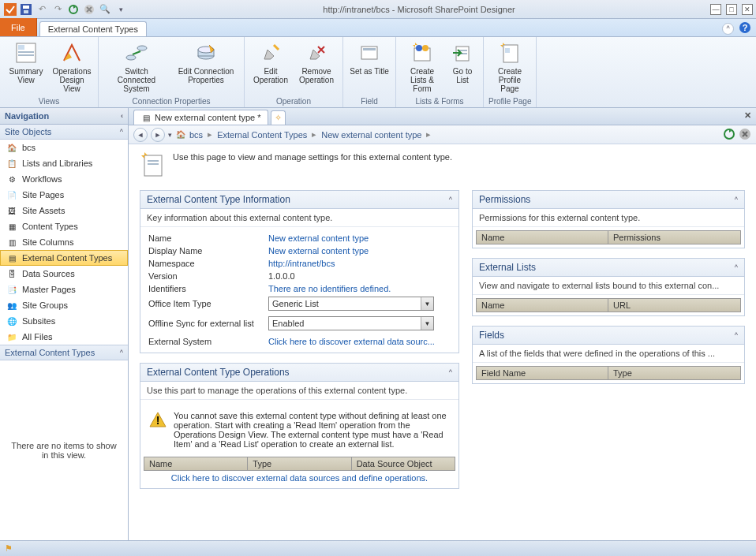 This screenshot has height=556, width=756. I want to click on version-value: 1.0.0.0, so click(360, 276).